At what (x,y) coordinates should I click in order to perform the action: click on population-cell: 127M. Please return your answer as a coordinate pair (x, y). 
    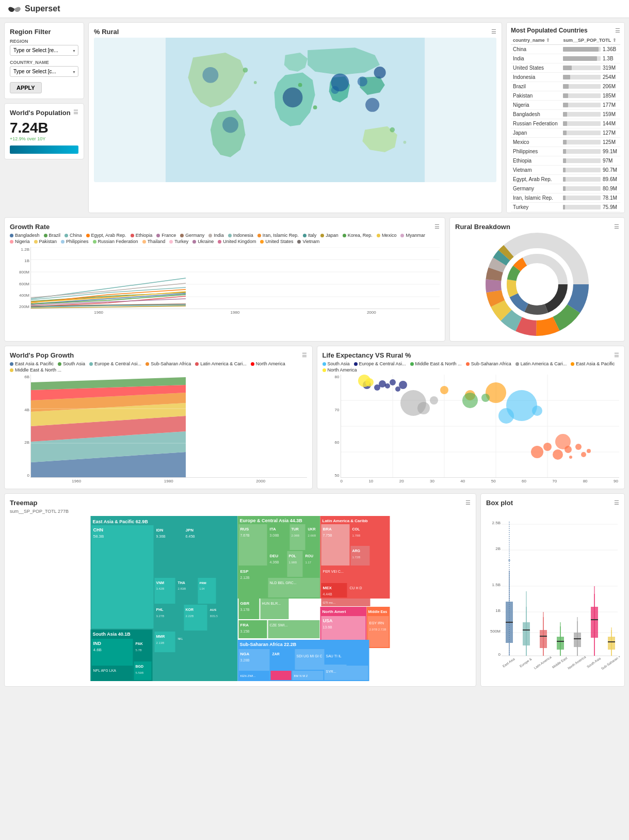
    Looking at the image, I should click on (590, 133).